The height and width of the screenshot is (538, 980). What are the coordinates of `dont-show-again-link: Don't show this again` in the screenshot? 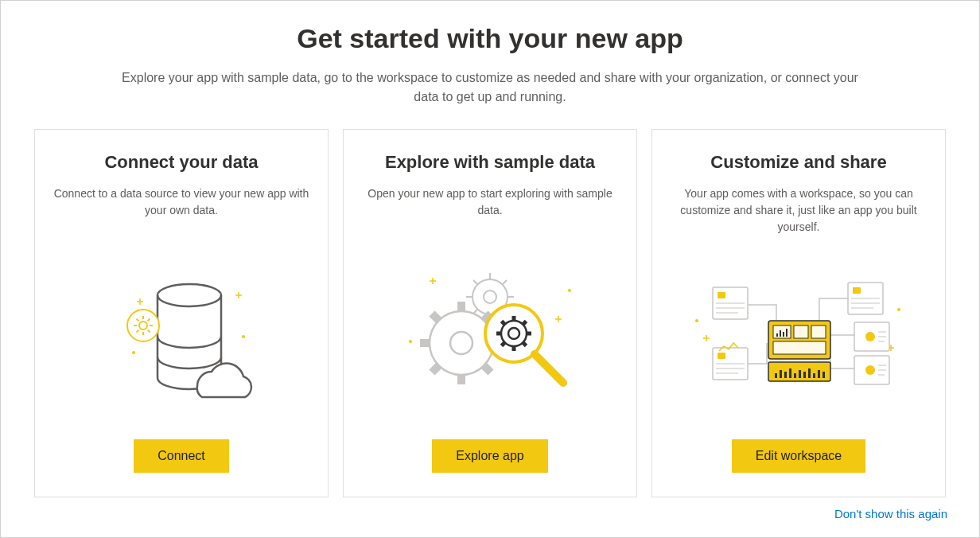 It's located at (891, 514).